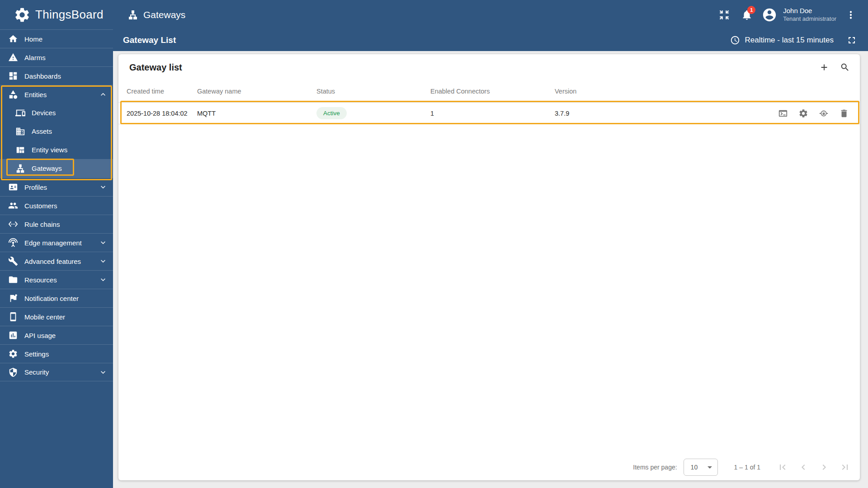  I want to click on sidebar-item-label: Advanced features, so click(58, 261).